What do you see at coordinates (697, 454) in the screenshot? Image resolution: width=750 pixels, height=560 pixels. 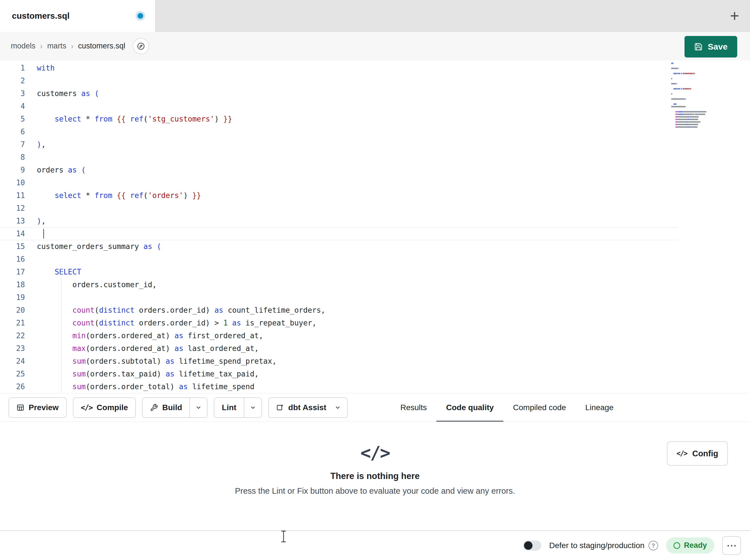 I see `config-button: </> Config` at bounding box center [697, 454].